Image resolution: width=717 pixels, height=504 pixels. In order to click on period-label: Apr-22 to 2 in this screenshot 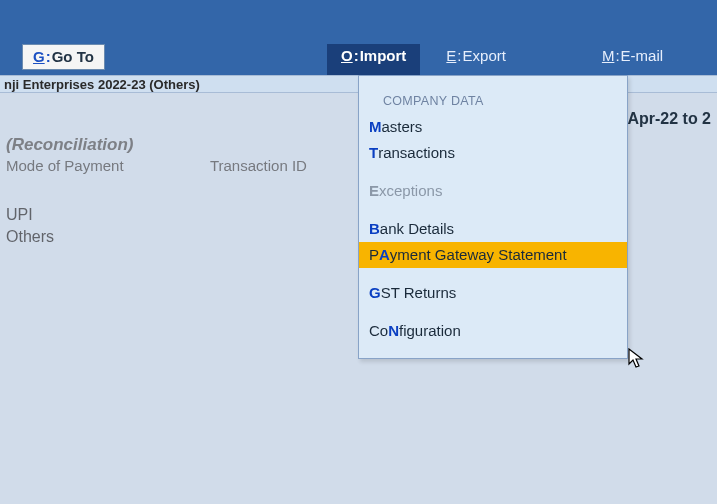, I will do `click(672, 119)`.